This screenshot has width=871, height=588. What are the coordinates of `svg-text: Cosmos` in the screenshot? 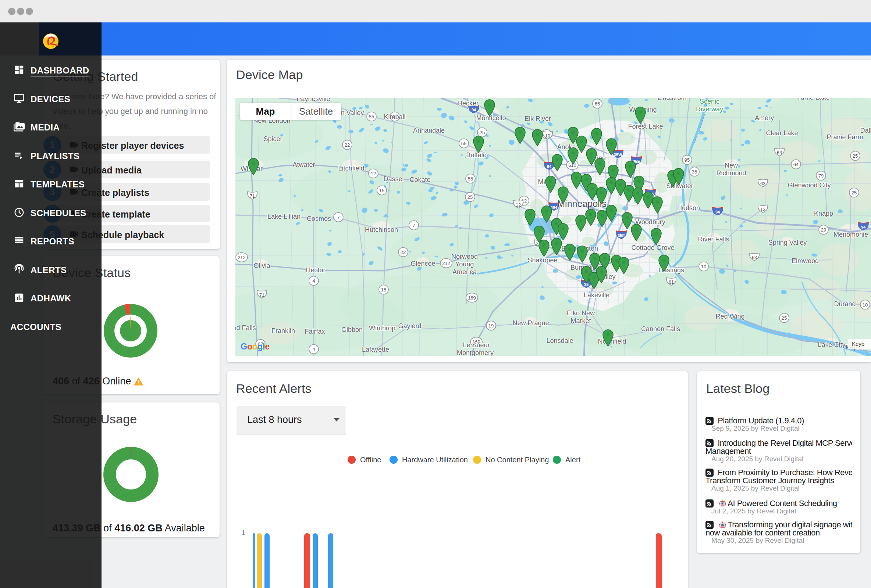 It's located at (319, 219).